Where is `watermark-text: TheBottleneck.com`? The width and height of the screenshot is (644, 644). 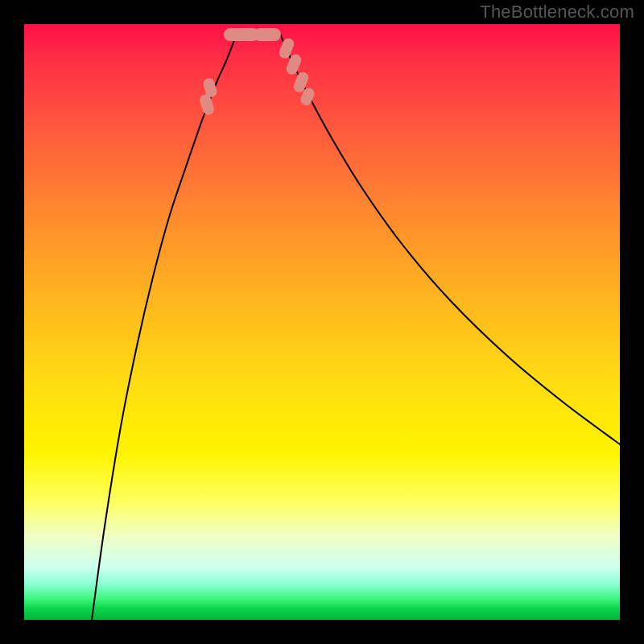
watermark-text: TheBottleneck.com is located at coordinates (557, 12).